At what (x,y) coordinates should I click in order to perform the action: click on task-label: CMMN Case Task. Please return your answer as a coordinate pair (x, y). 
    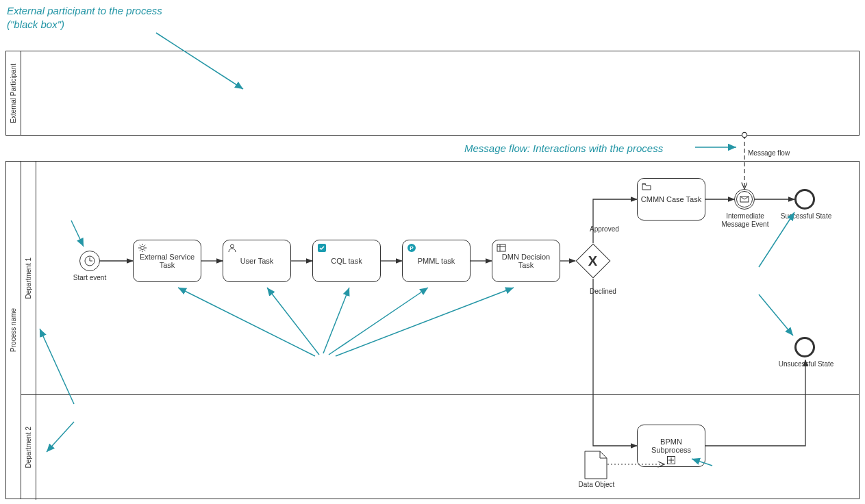
    Looking at the image, I should click on (671, 199).